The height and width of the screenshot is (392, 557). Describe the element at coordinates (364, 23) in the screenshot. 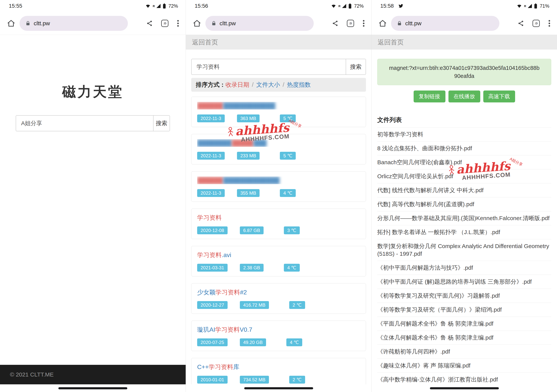

I see `menu-icon` at that location.